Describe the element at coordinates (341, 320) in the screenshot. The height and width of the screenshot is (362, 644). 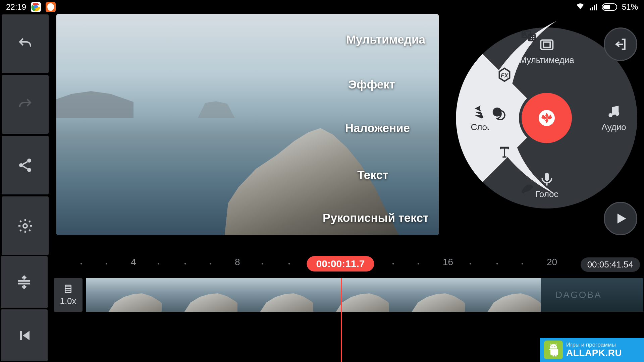
I see `playhead-line` at that location.